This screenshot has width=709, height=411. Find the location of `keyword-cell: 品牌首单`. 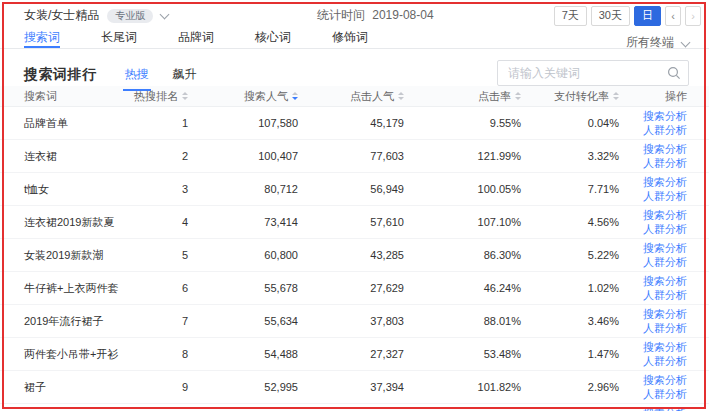

keyword-cell: 品牌首单 is located at coordinates (80, 124).